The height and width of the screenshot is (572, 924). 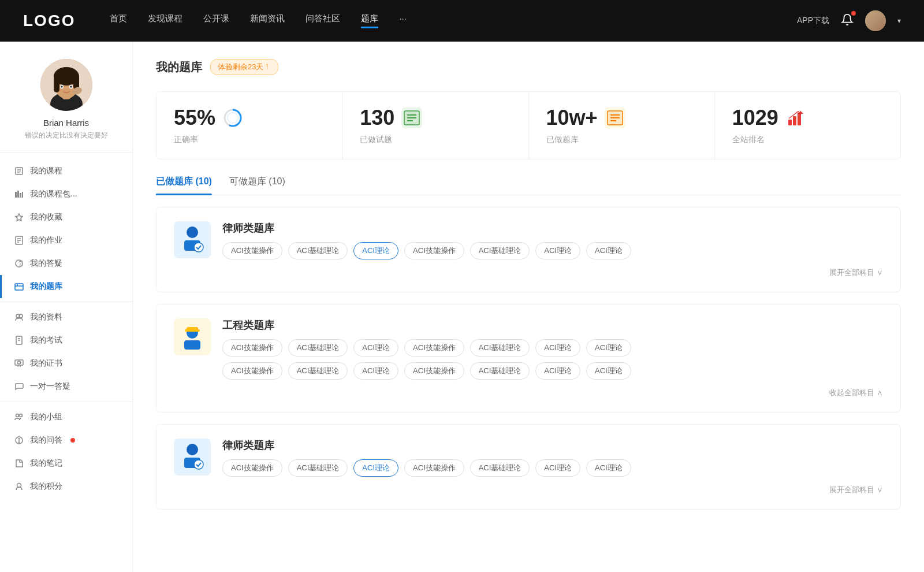 What do you see at coordinates (847, 21) in the screenshot?
I see `notification-bell` at bounding box center [847, 21].